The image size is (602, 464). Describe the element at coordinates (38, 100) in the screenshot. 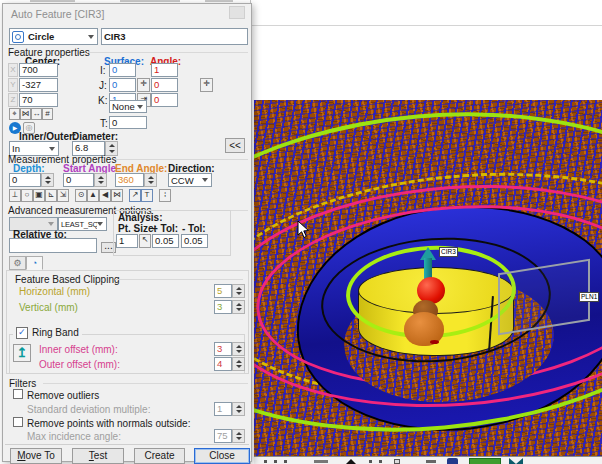

I see `center-z-input: 70` at that location.